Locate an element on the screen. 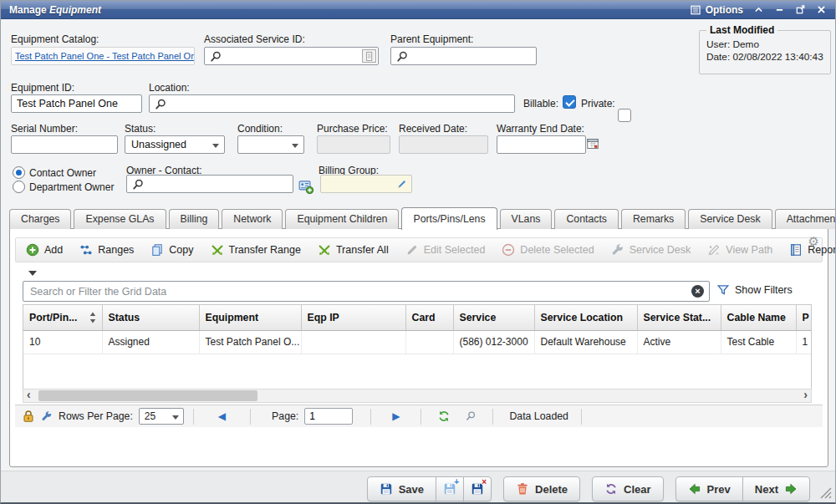 The height and width of the screenshot is (504, 836). close-icon is located at coordinates (821, 10).